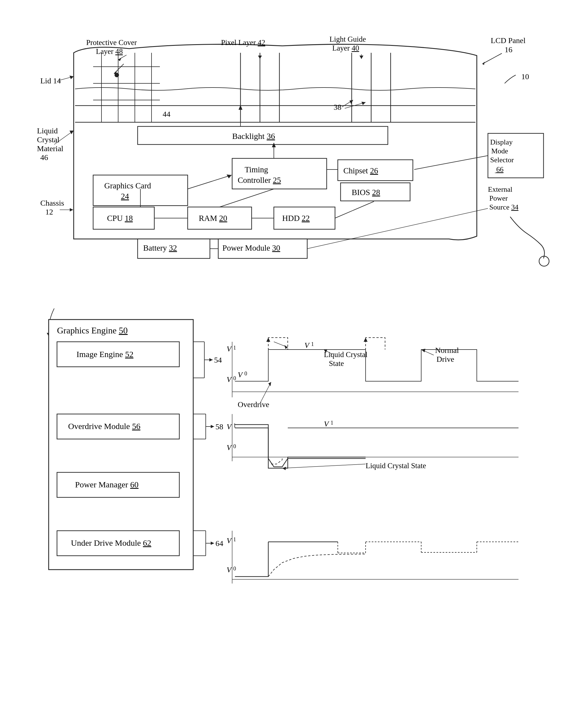 This screenshot has width=578, height=728. What do you see at coordinates (49, 212) in the screenshot?
I see `svg-text: 12` at bounding box center [49, 212].